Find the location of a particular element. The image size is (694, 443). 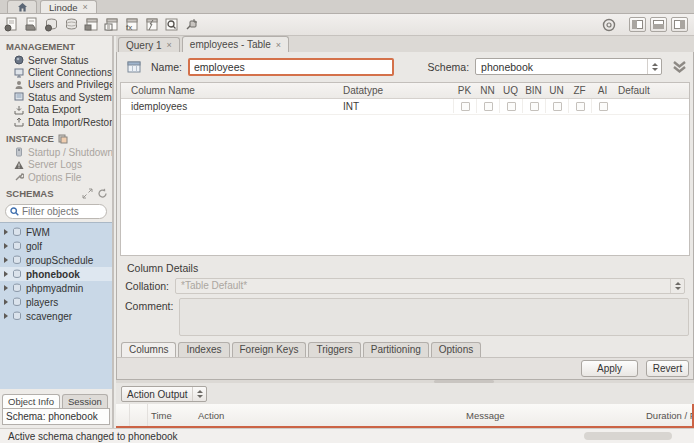

output-type-select: Action Output is located at coordinates (164, 394).